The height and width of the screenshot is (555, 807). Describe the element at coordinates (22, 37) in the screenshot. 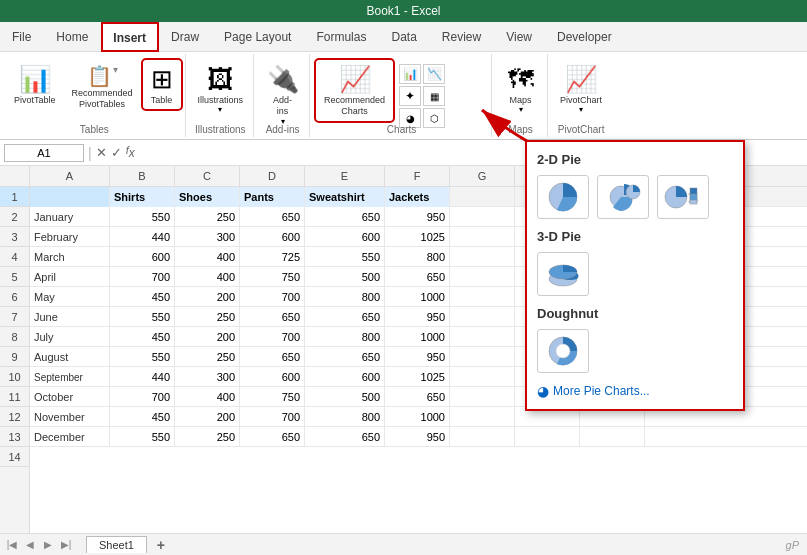

I see `tab-file: File` at that location.